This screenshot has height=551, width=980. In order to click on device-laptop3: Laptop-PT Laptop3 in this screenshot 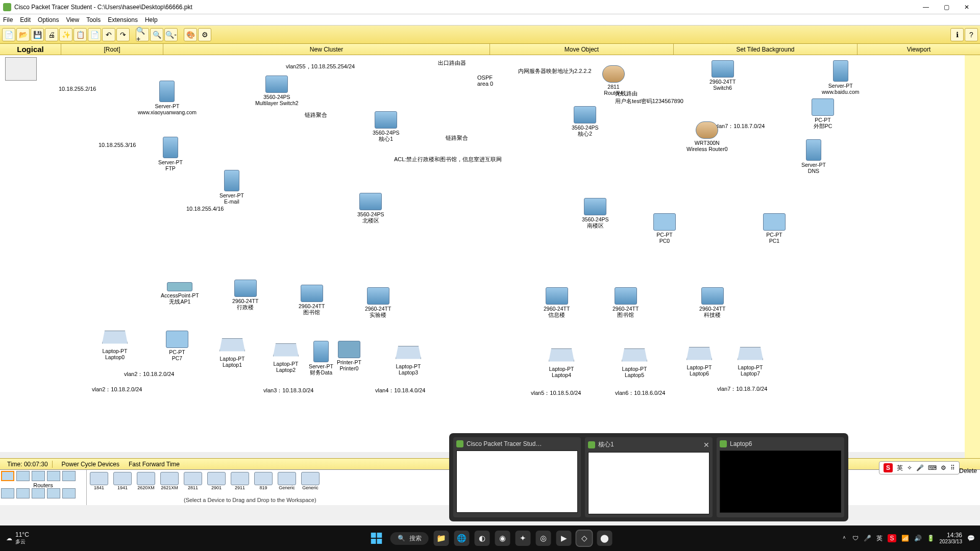, I will do `click(408, 361)`.